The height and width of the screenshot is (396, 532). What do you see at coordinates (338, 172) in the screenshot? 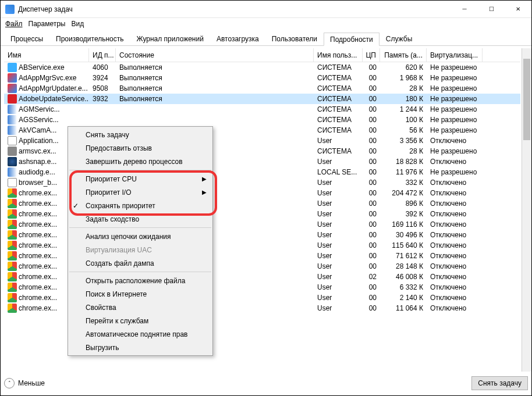
I see `cell-user: LOCAL SE...` at bounding box center [338, 172].